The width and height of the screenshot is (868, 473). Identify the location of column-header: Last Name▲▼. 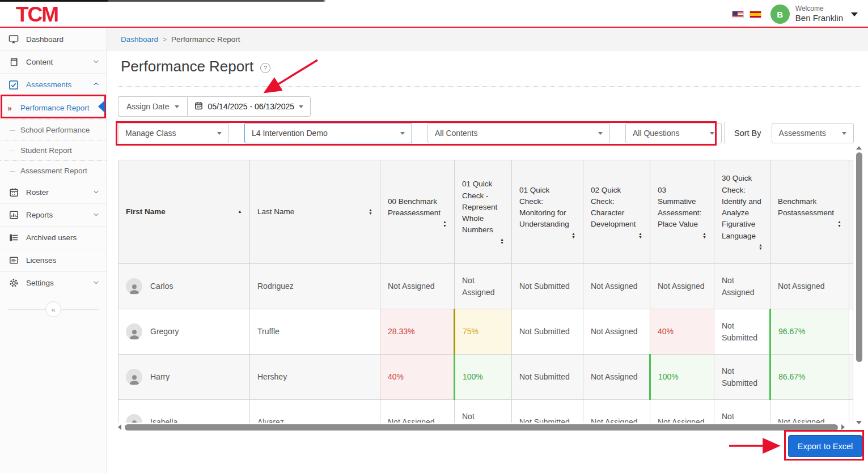
(315, 212).